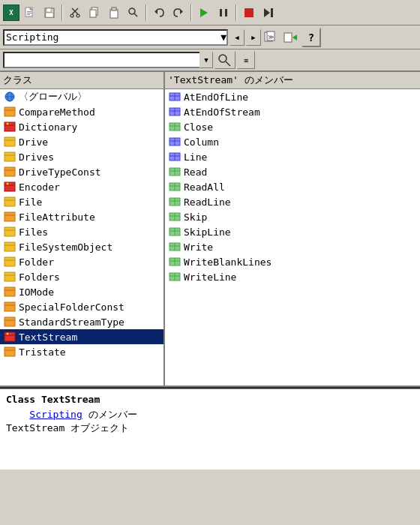  Describe the element at coordinates (36, 158) in the screenshot. I see `left-list-item-label: Drives` at that location.